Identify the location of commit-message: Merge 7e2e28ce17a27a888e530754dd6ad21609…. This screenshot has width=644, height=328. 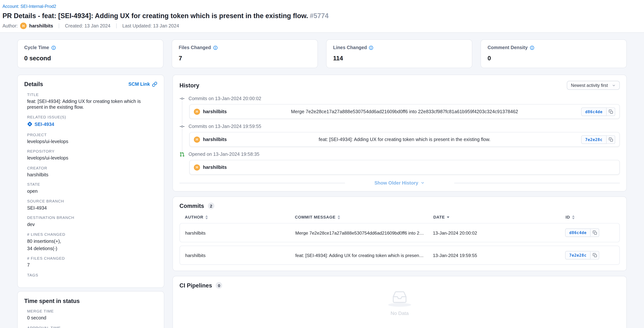
(364, 233).